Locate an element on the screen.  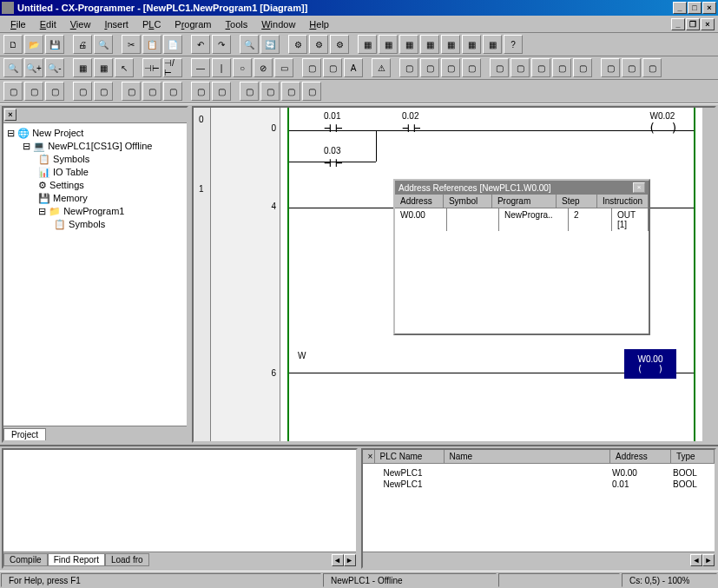
watch-close-icon: × is located at coordinates (369, 457).